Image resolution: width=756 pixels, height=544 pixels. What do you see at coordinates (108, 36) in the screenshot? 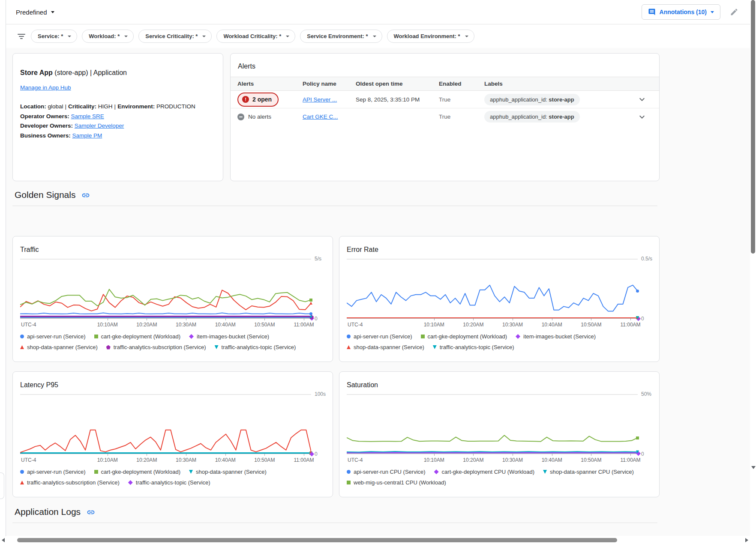
I see `filter-chip-workload: Workload: *` at bounding box center [108, 36].